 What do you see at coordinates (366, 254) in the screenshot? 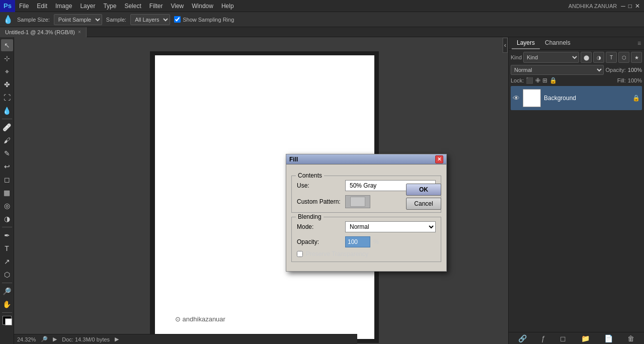
I see `preserve-transparency-row: Preserve Transparency` at bounding box center [366, 254].